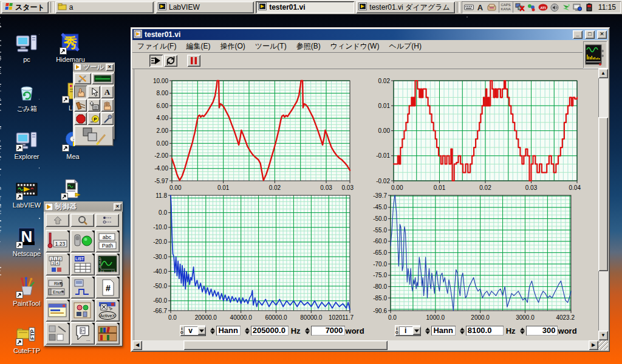 The height and width of the screenshot is (364, 622). What do you see at coordinates (603, 73) in the screenshot?
I see `scroll-up-button: ▲` at bounding box center [603, 73].